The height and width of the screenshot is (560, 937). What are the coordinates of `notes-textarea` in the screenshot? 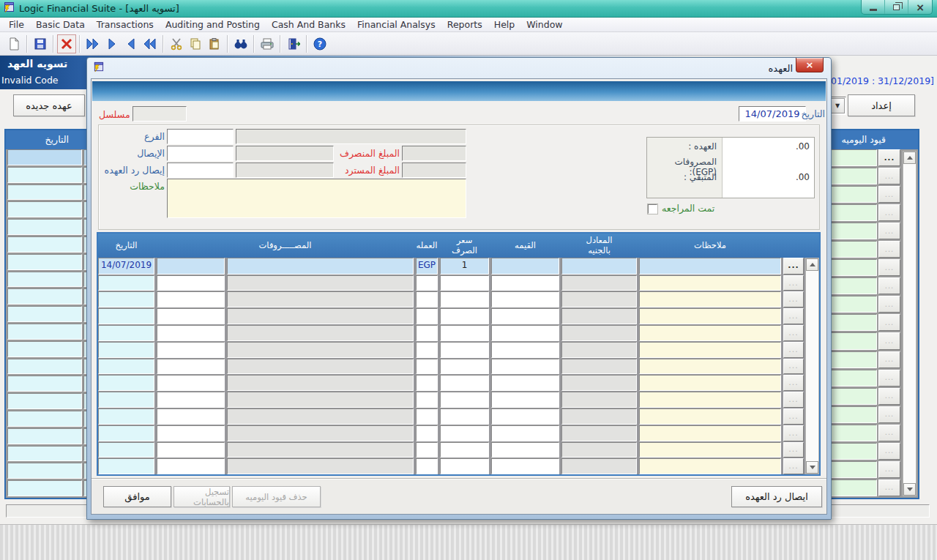 It's located at (316, 198).